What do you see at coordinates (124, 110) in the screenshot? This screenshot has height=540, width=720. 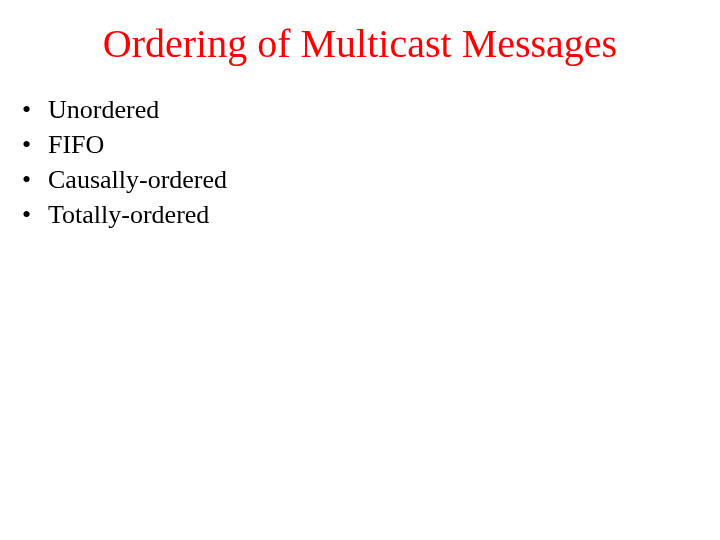 I see `list-item: • Unordered` at bounding box center [124, 110].